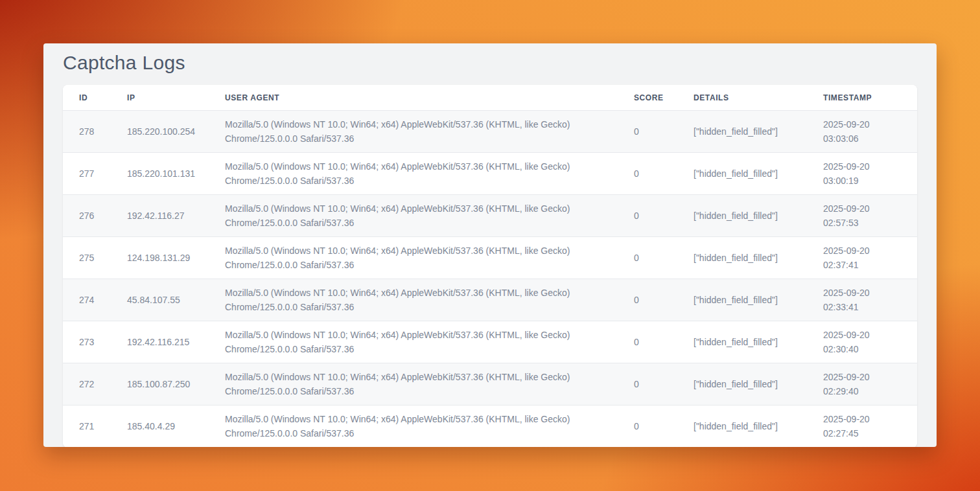 This screenshot has width=980, height=491. What do you see at coordinates (862, 301) in the screenshot?
I see `cell-timestamp: 2025-09-20 02:33:41` at bounding box center [862, 301].